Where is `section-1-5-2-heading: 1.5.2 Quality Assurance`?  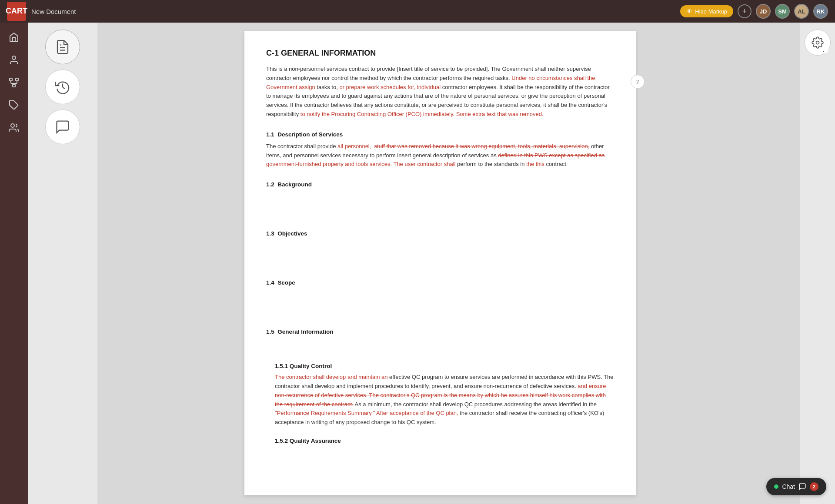
section-1-5-2-heading: 1.5.2 Quality Assurance is located at coordinates (444, 441).